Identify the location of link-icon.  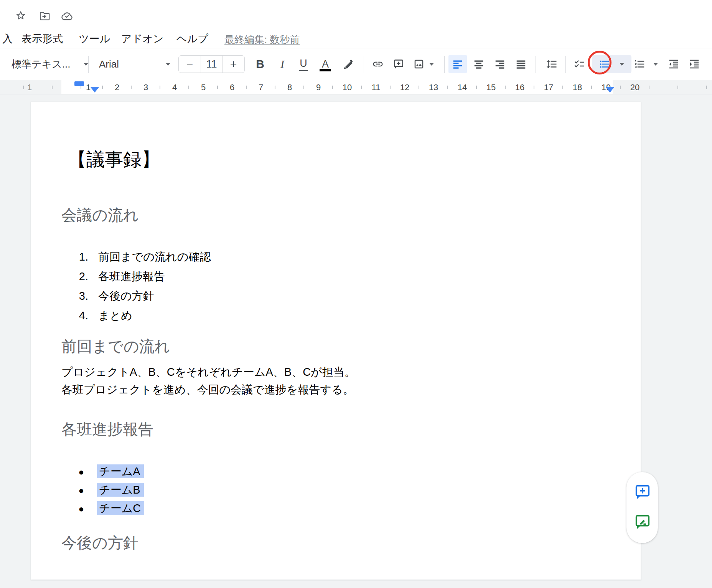
(378, 64).